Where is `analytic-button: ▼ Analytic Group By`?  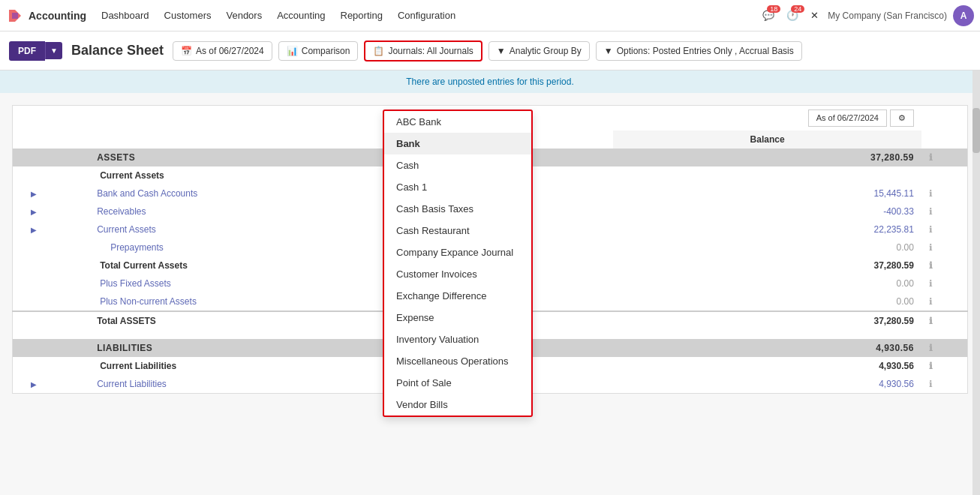 analytic-button: ▼ Analytic Group By is located at coordinates (539, 51).